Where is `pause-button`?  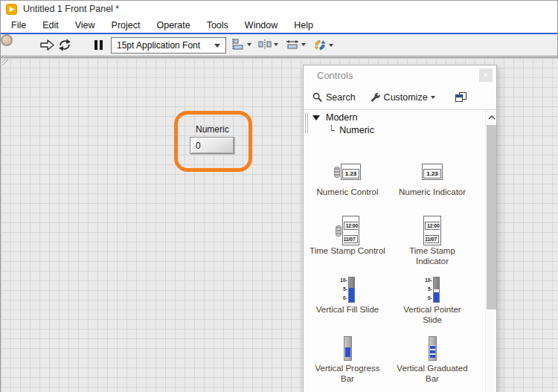
pause-button is located at coordinates (98, 45).